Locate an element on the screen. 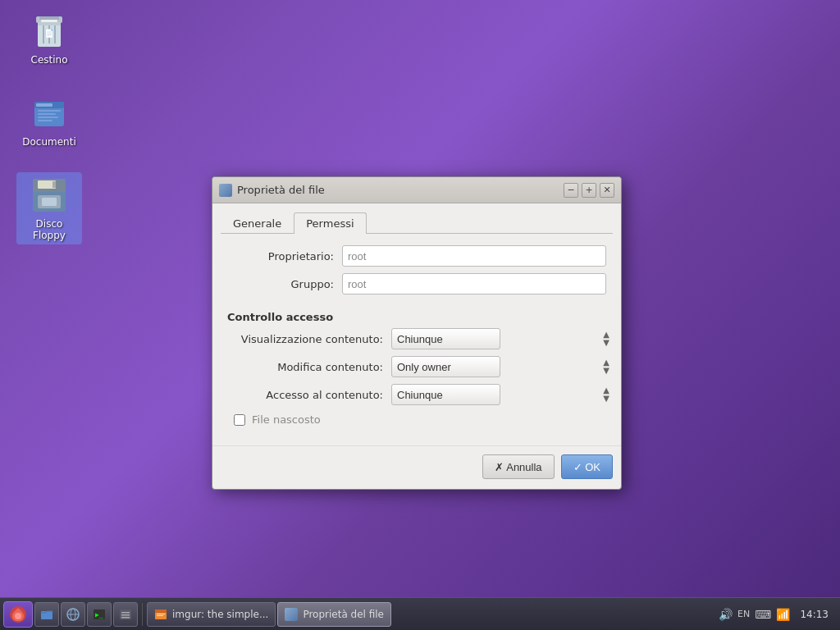 Image resolution: width=840 pixels, height=630 pixels. keyboard-icon: ⌨ is located at coordinates (763, 614).